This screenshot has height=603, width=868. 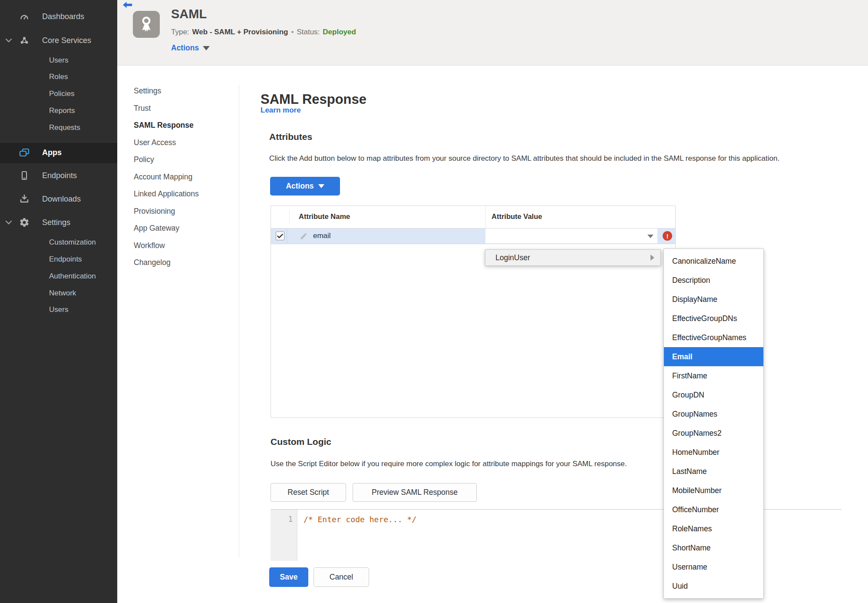 What do you see at coordinates (59, 111) in the screenshot?
I see `sidebar-item-reports: Reports` at bounding box center [59, 111].